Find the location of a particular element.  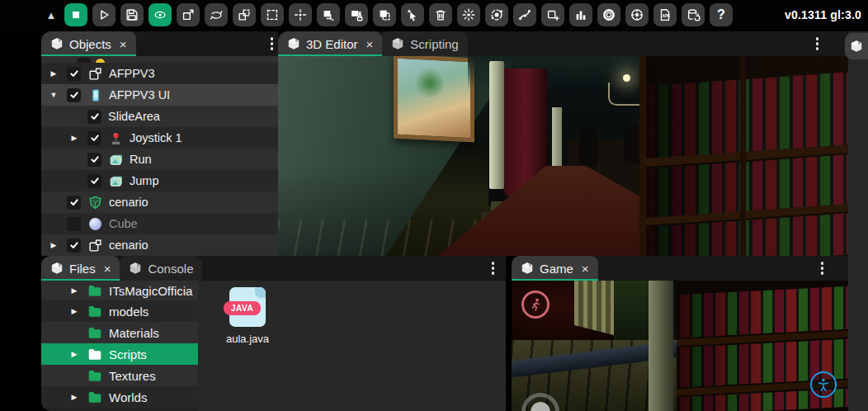

tab-scripting: Scripting is located at coordinates (424, 44).